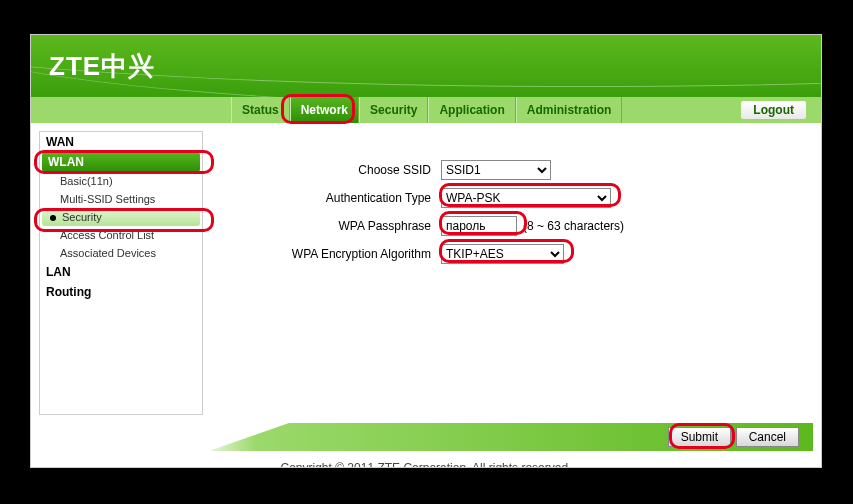  I want to click on label-choose-ssid: Choose SSID, so click(336, 170).